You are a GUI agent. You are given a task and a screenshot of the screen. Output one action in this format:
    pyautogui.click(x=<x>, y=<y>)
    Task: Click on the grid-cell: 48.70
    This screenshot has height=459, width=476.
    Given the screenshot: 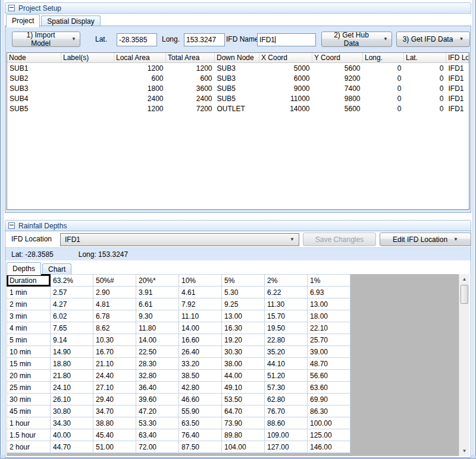 What is the action you would take?
    pyautogui.click(x=329, y=364)
    